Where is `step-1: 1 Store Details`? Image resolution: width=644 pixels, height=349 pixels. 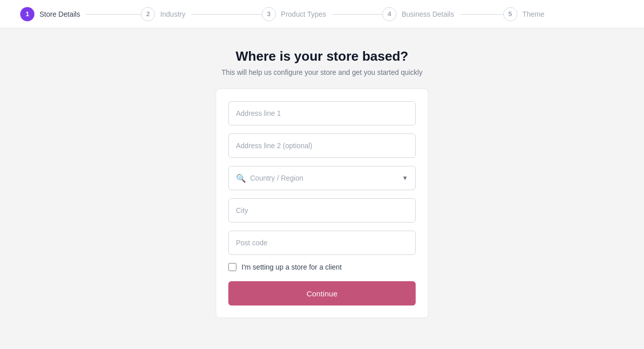
step-1: 1 Store Details is located at coordinates (80, 14).